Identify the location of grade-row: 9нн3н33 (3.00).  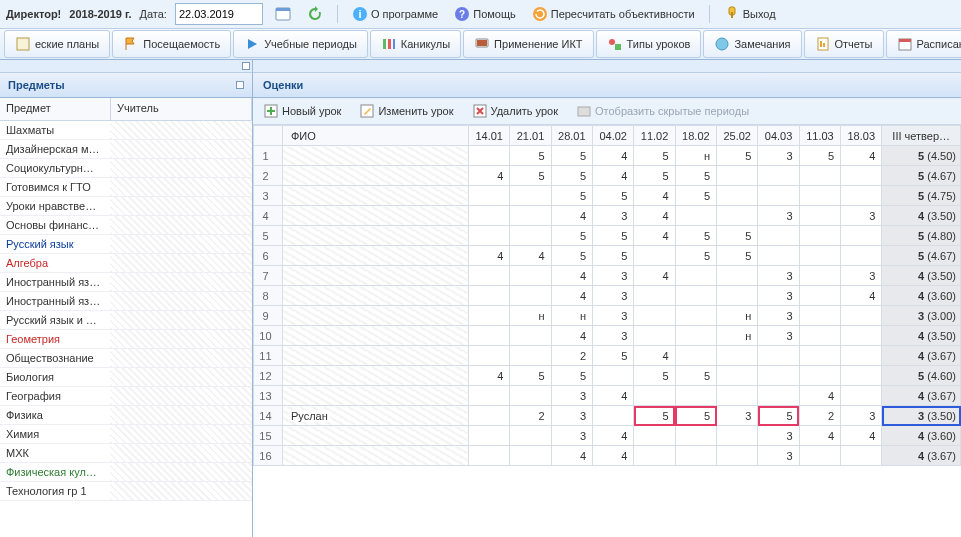
(608, 316).